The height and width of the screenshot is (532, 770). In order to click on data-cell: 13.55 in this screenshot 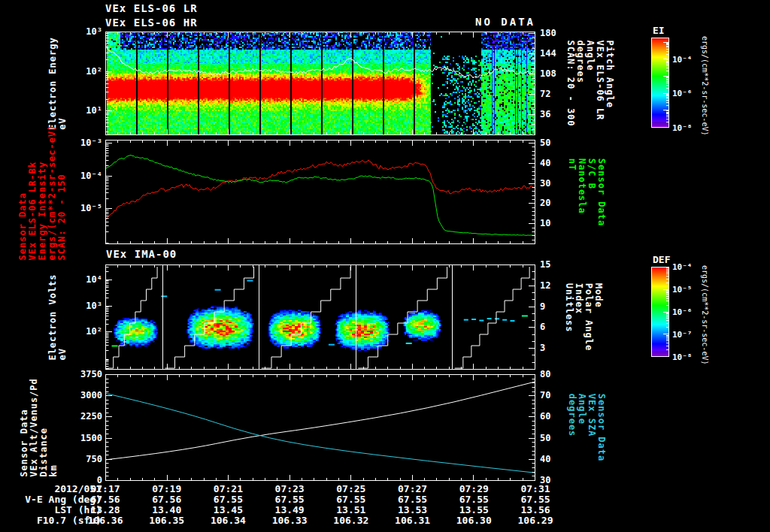, I will do `click(474, 510)`.